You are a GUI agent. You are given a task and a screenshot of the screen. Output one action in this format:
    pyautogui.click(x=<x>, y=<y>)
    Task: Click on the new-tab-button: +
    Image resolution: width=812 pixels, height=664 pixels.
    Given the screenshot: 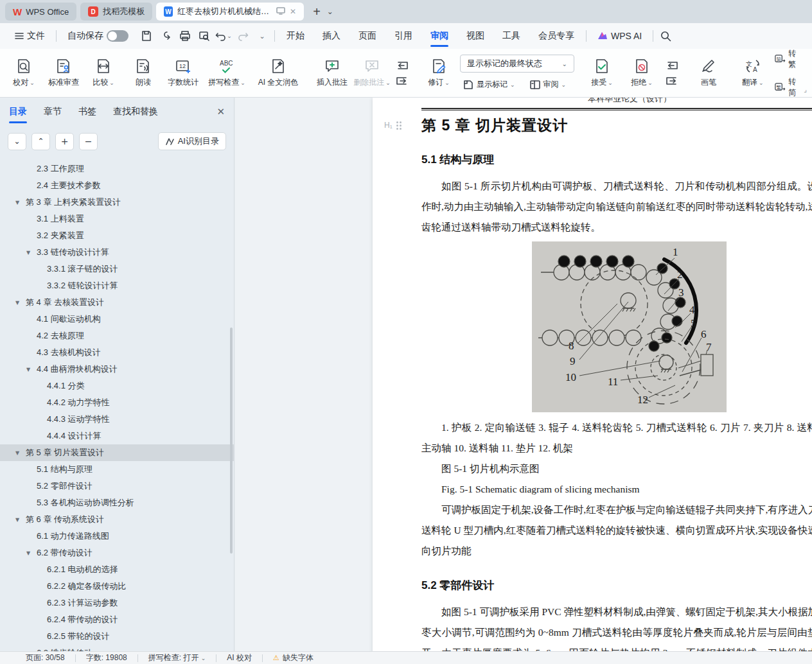 What is the action you would take?
    pyautogui.click(x=317, y=12)
    